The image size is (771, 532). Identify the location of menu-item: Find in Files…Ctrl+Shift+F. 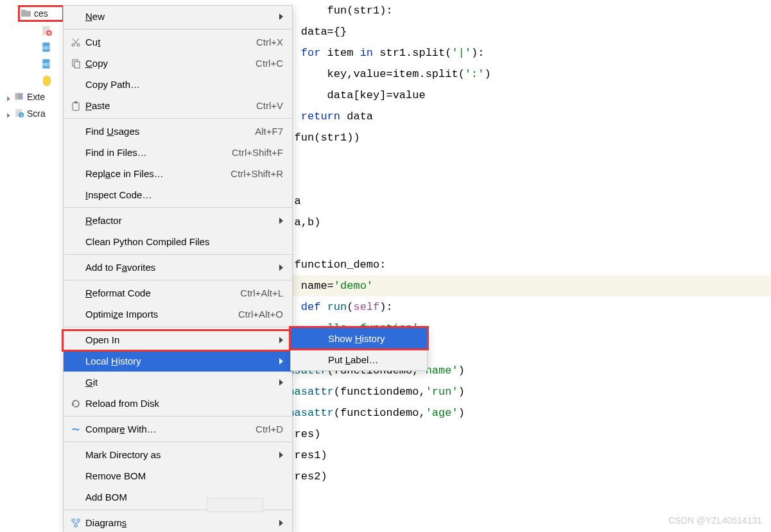
(178, 153).